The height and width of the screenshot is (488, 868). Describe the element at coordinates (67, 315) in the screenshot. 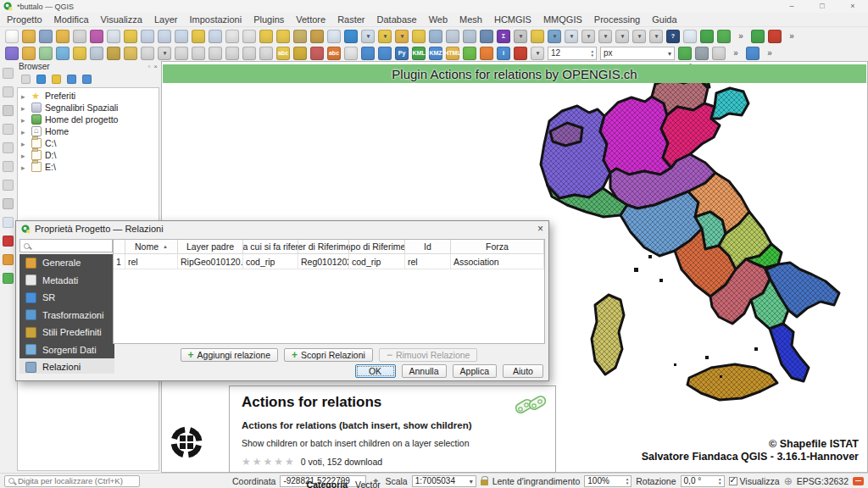

I see `sidebar-item-trasformazioni: Trasformazioni` at that location.